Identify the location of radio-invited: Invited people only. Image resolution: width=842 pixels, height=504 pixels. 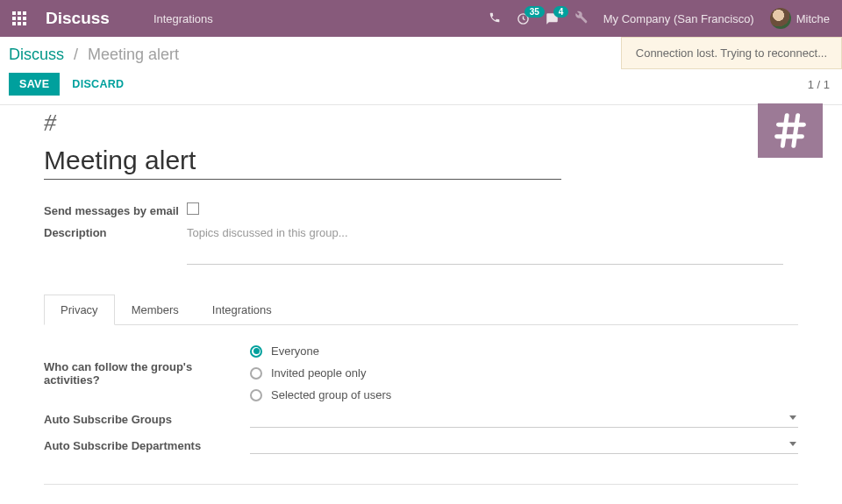
(321, 373).